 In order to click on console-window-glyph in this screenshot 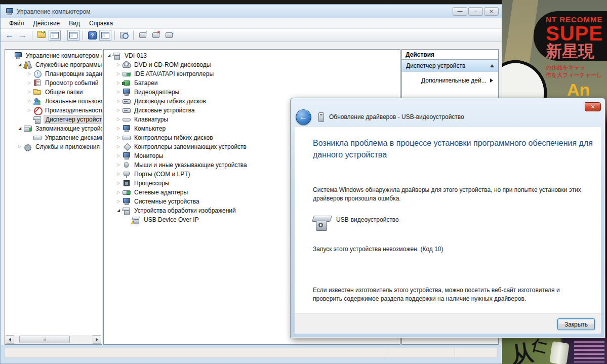, I will do `click(55, 35)`.